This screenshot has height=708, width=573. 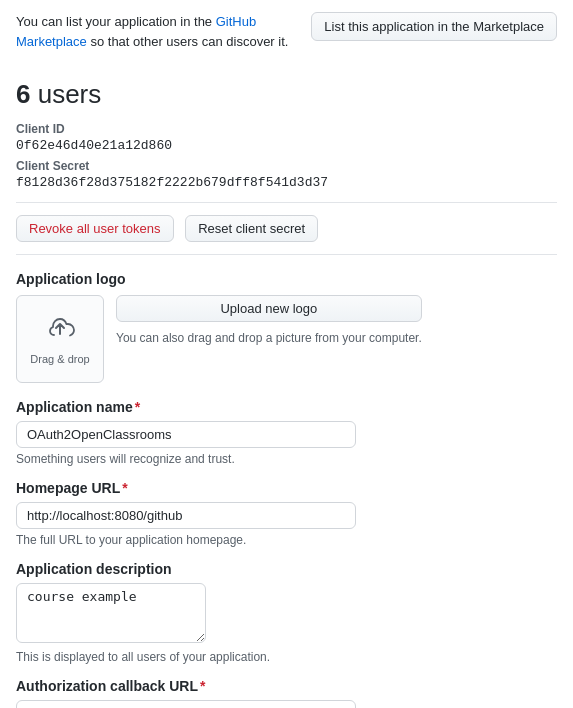 I want to click on users-label: users, so click(x=70, y=94).